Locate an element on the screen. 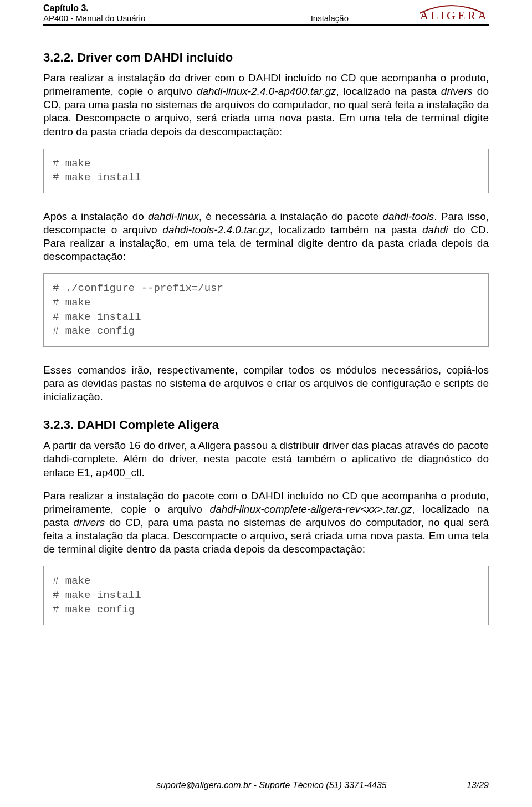 This screenshot has width=532, height=807. chapter-label: Capítulo 3. is located at coordinates (94, 8).